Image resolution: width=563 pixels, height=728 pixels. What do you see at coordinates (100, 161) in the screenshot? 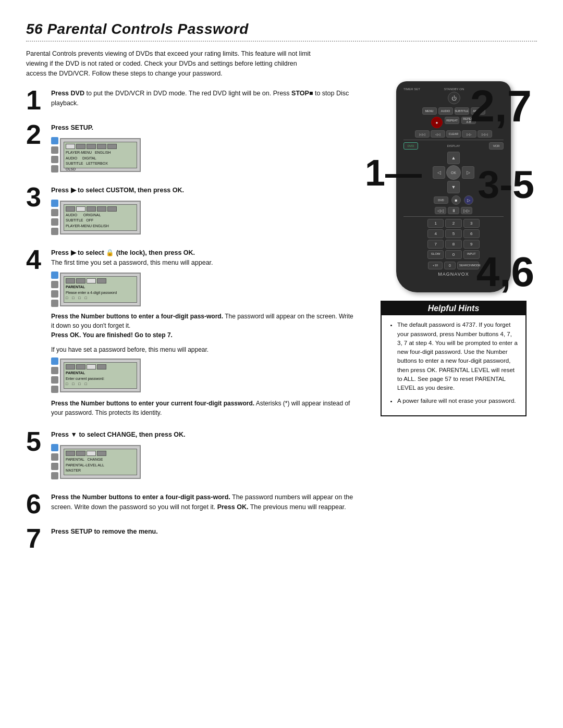
I see `screen-content-2: PLAYER-MENU ENGLISH AUDIO DIGITAL SUBTIT…` at bounding box center [100, 161].